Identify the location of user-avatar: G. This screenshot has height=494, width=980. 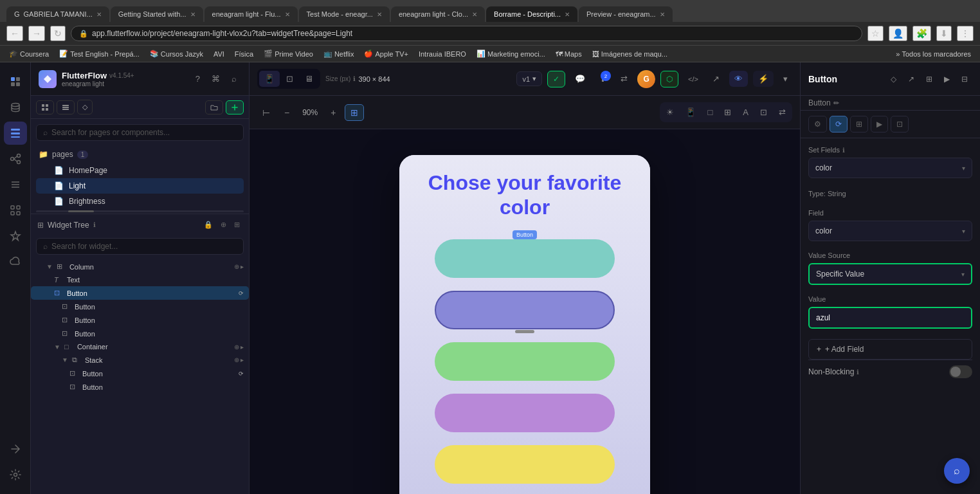
(646, 79).